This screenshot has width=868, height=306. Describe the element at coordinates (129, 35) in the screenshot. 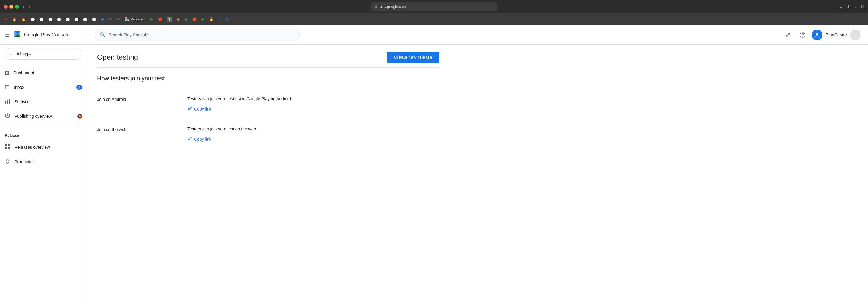

I see `search-placeholder: Search Play Console` at that location.